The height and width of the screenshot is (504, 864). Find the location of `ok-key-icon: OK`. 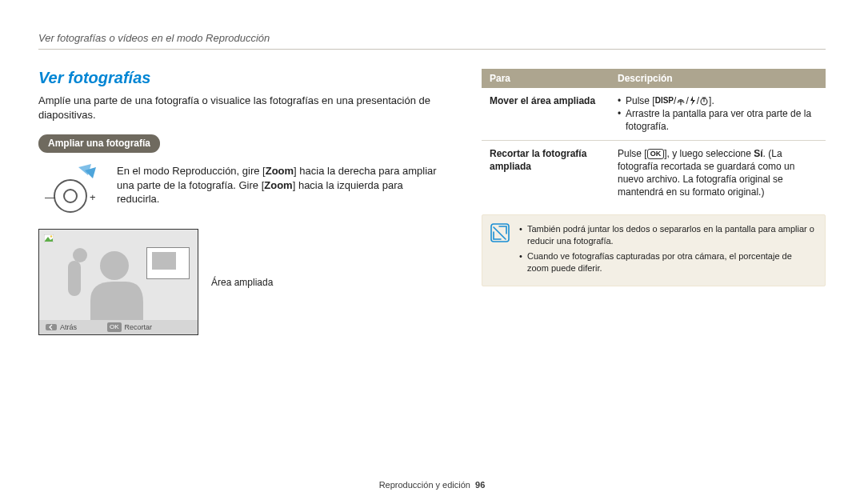

ok-key-icon: OK is located at coordinates (114, 327).